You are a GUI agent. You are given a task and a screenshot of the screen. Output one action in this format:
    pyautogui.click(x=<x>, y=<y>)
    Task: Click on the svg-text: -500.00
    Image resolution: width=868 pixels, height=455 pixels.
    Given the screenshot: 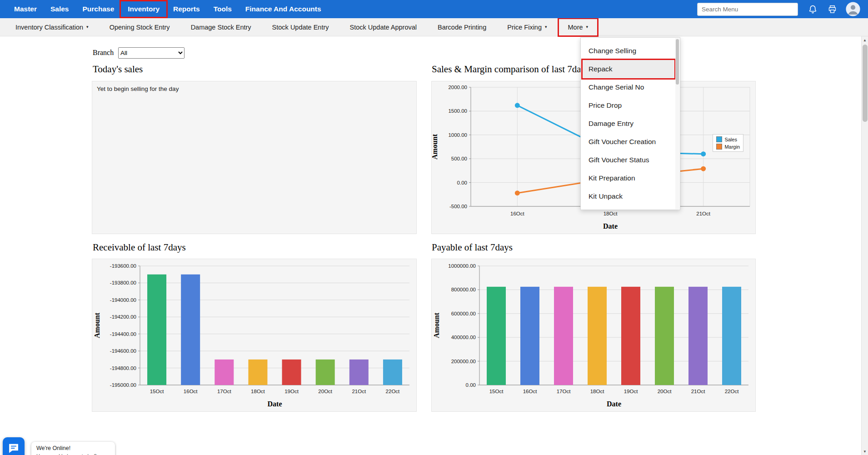 What is the action you would take?
    pyautogui.click(x=458, y=206)
    